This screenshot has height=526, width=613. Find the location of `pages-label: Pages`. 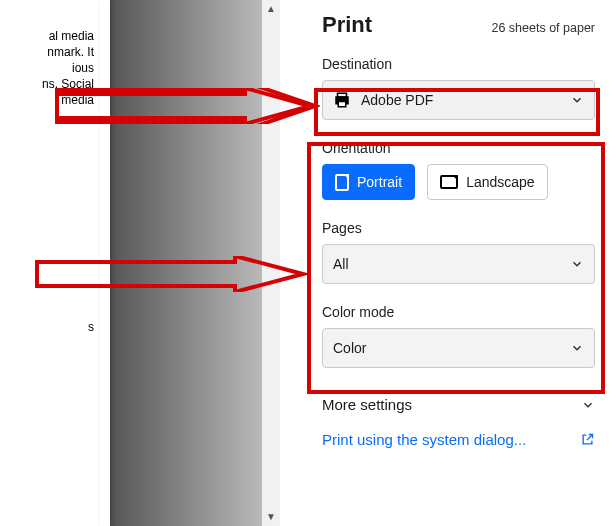

pages-label: Pages is located at coordinates (458, 228).